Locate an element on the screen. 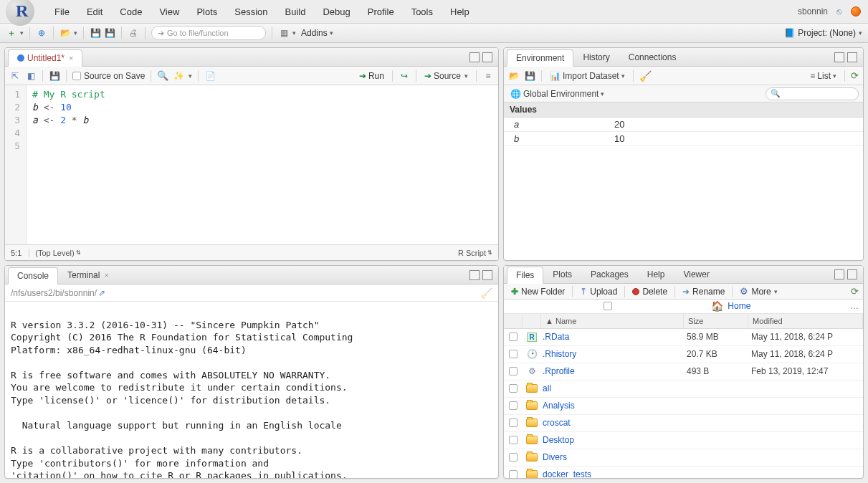  col-size: Size is located at coordinates (716, 321).